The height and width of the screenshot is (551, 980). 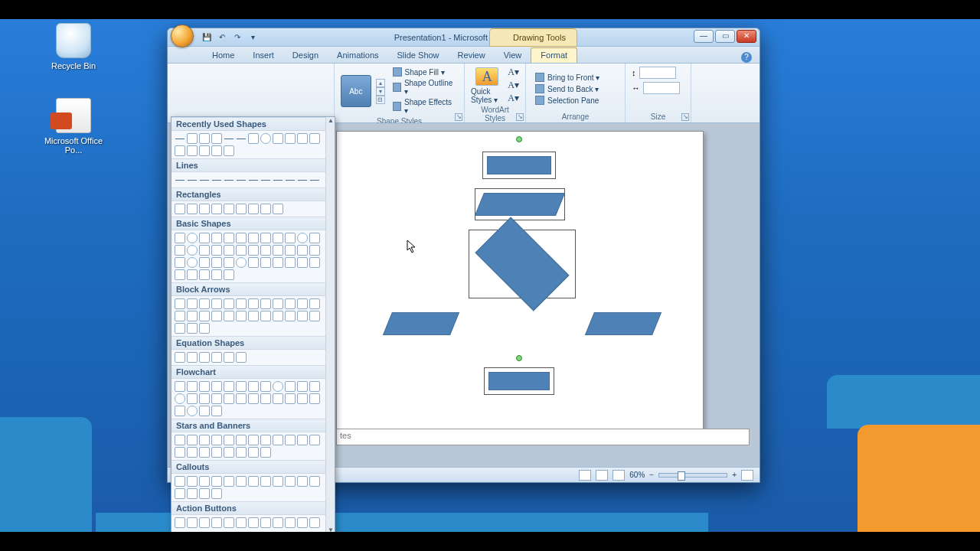 I want to click on tab-animations: Animations, so click(x=358, y=55).